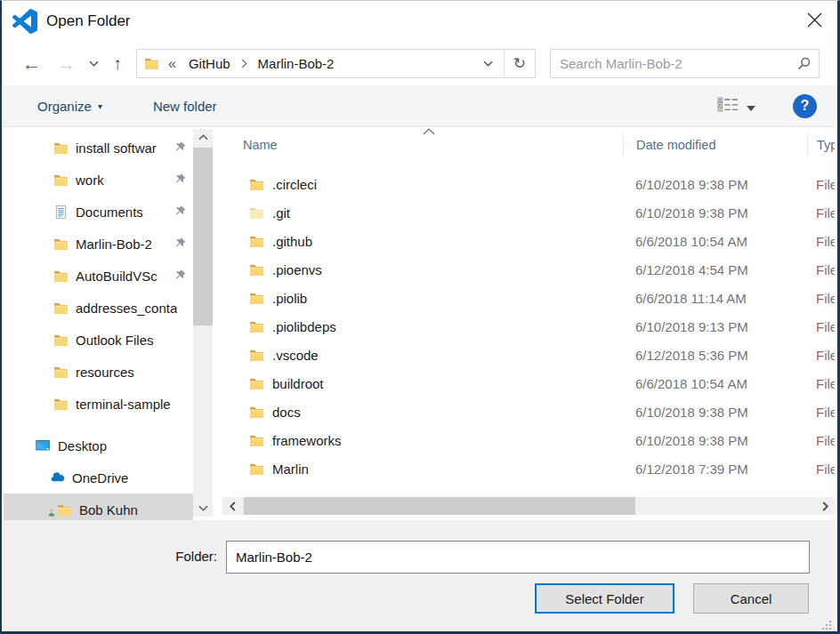  I want to click on horizontal-scrollbar-thumb, so click(440, 506).